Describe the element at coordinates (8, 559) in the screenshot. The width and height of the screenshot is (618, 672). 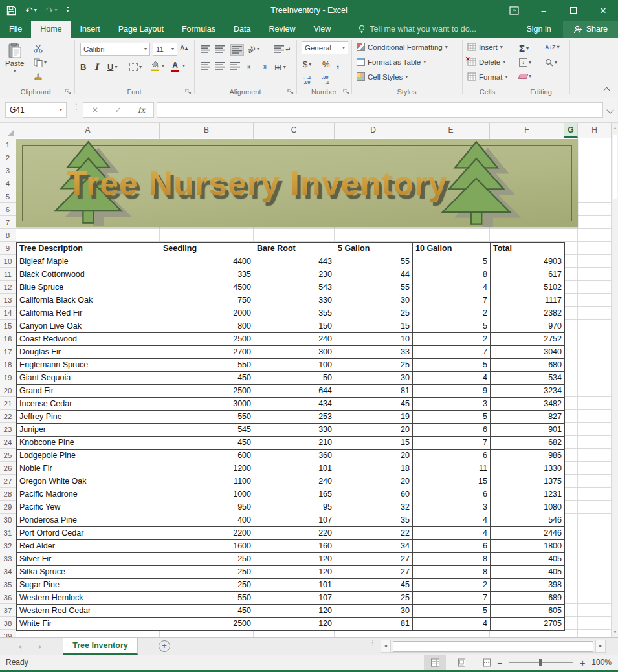
I see `row-header-33: 33` at that location.